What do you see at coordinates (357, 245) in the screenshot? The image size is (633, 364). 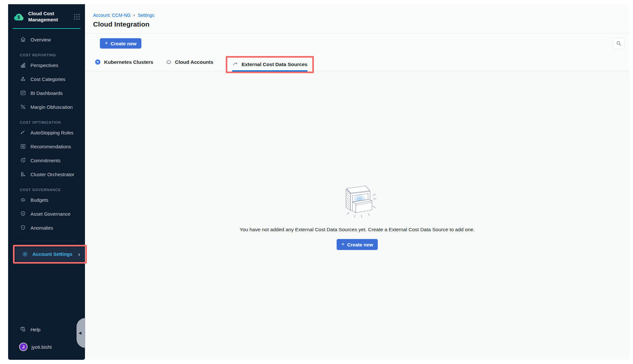 I see `create-new-button-empty-state: + Create new` at bounding box center [357, 245].